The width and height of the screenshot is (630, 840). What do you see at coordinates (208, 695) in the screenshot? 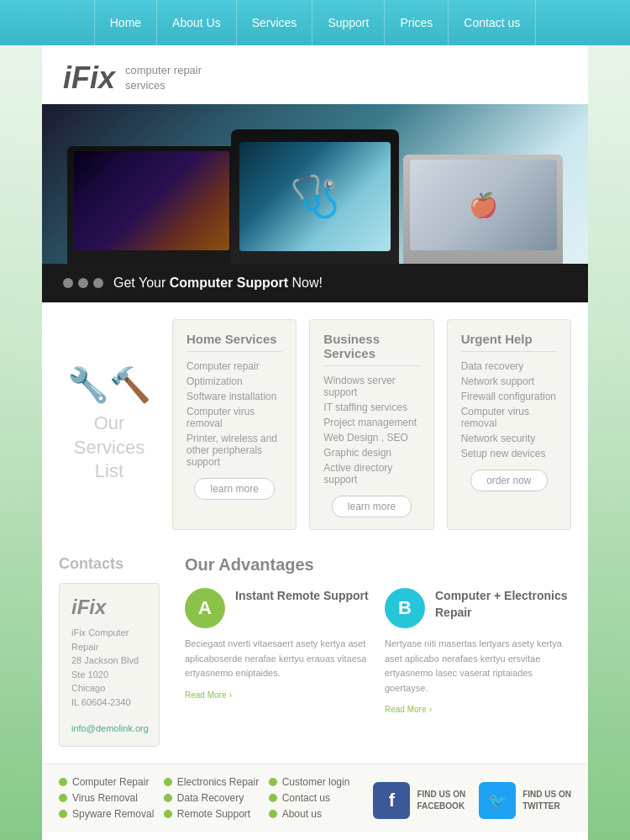
I see `adv-a-read-more-link: Read More ›` at bounding box center [208, 695].